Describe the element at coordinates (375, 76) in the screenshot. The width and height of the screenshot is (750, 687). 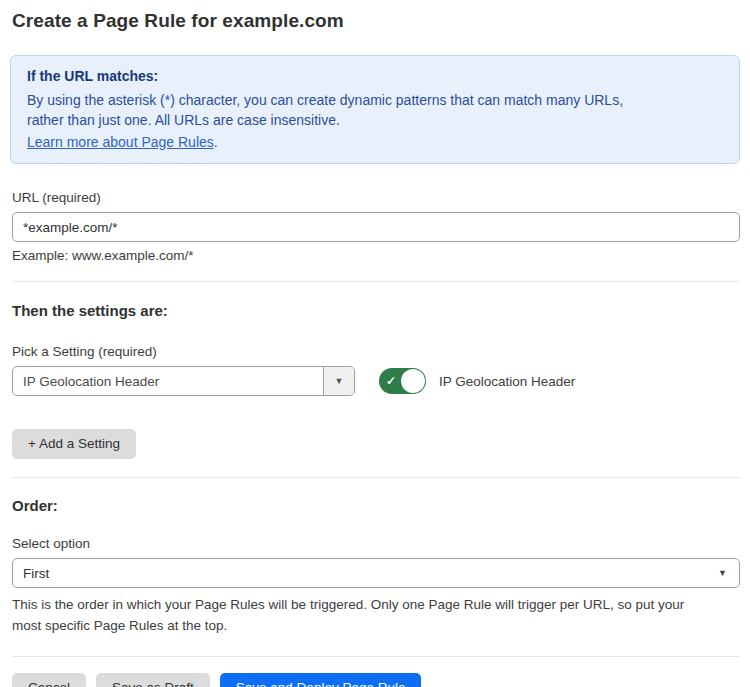
I see `info-box-heading: If the URL matches:` at that location.